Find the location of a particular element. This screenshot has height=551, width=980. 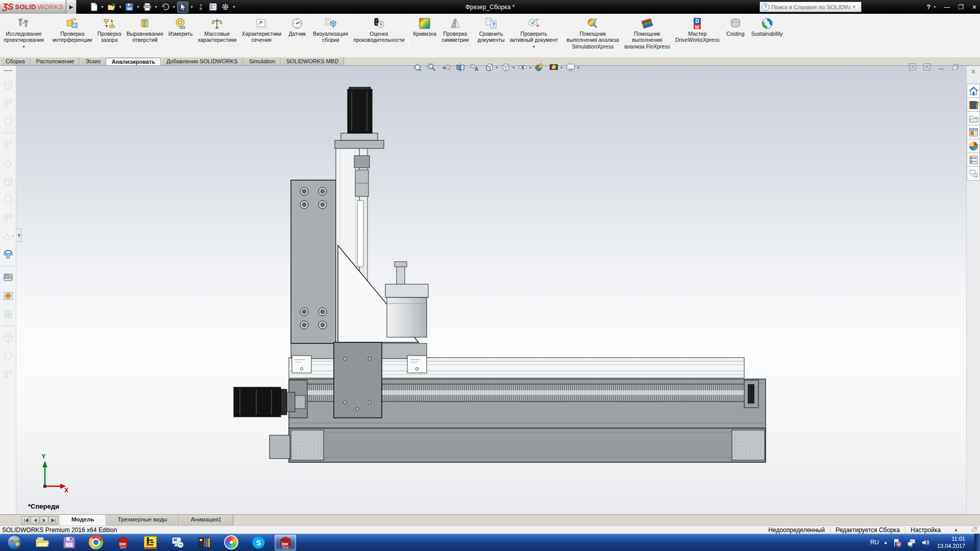

pane-collapse-right-icon is located at coordinates (927, 67).